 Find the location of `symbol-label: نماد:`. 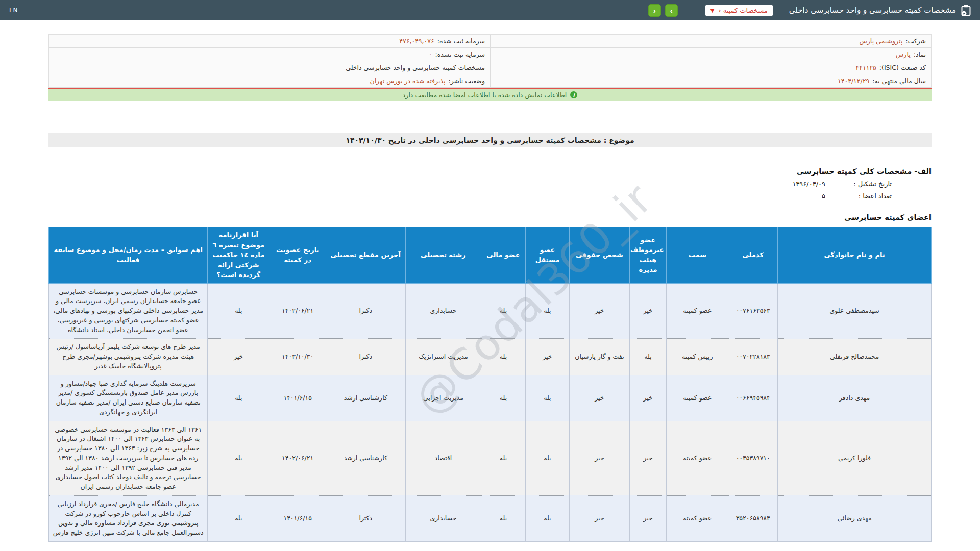

symbol-label: نماد: is located at coordinates (920, 54).